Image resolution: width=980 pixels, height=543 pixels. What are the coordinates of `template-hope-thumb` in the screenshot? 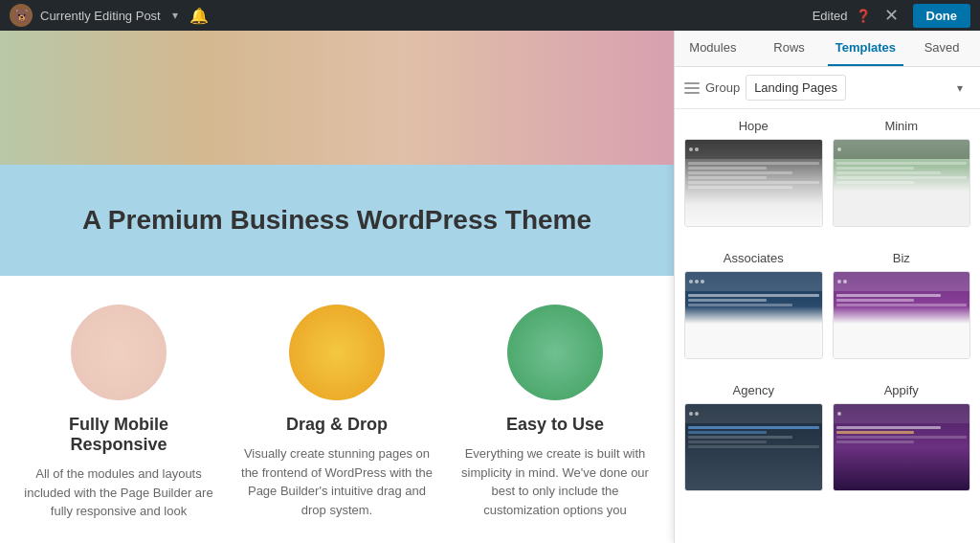 It's located at (754, 183).